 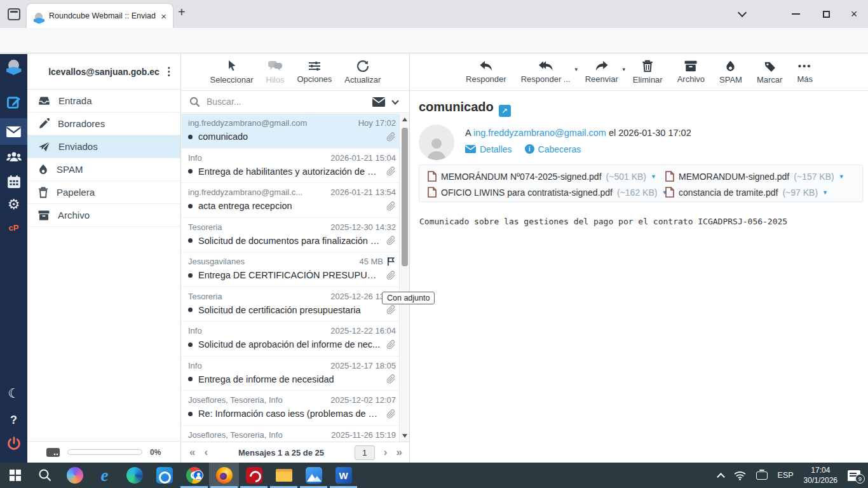 What do you see at coordinates (14, 102) in the screenshot?
I see `compose-icon` at bounding box center [14, 102].